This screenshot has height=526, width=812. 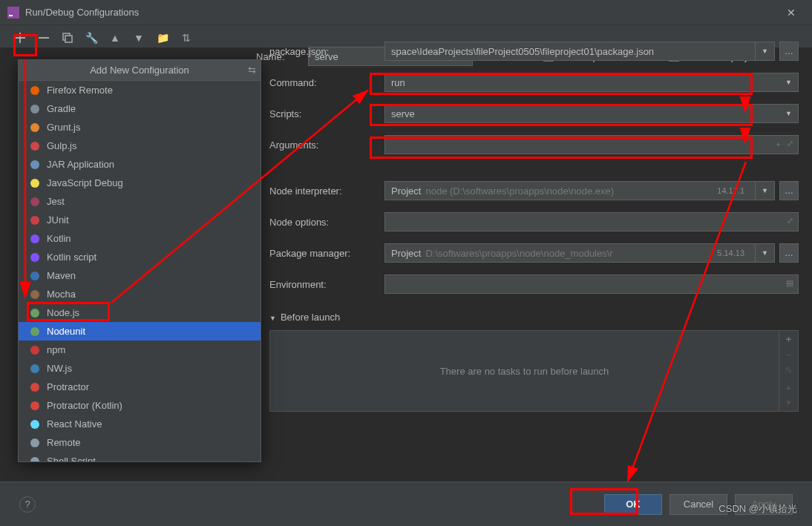 What do you see at coordinates (788, 387) in the screenshot?
I see `task-up-icon: ▲` at bounding box center [788, 387].